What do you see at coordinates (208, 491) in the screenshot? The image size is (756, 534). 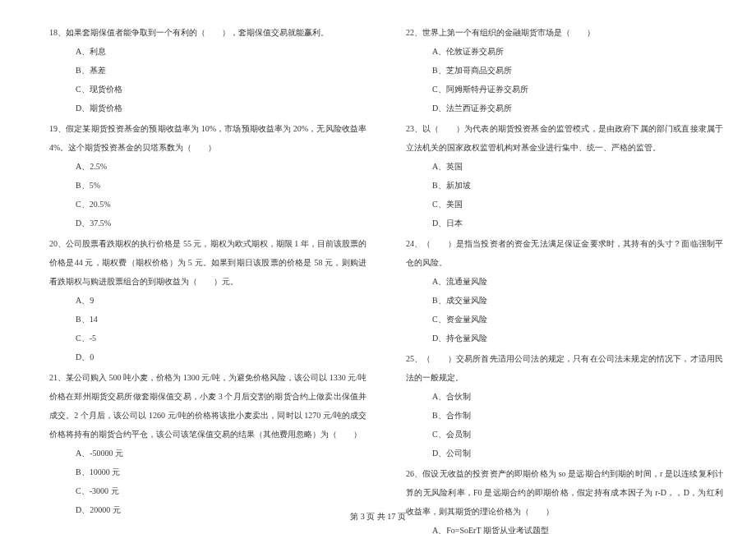 I see `option-c: C、-3000 元` at bounding box center [208, 491].